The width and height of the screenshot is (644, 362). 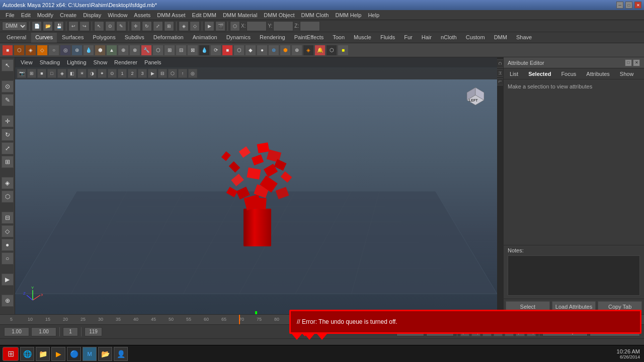 I want to click on shelf-icon-30: ■, so click(x=343, y=50).